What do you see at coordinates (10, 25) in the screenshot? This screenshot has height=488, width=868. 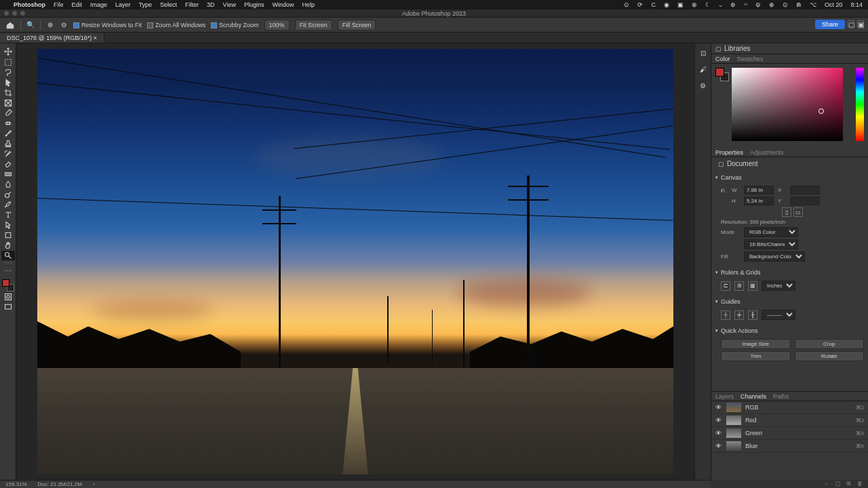 I see `home-icon` at bounding box center [10, 25].